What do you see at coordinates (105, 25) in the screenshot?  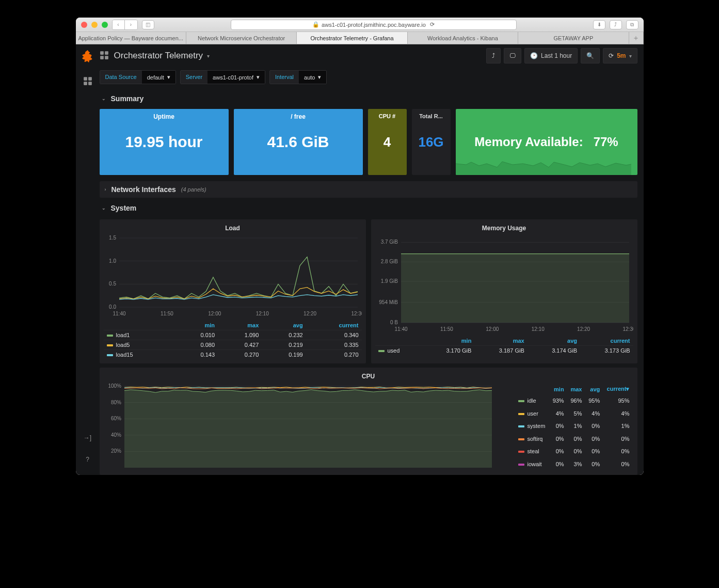 I see `zoom-window-button` at bounding box center [105, 25].